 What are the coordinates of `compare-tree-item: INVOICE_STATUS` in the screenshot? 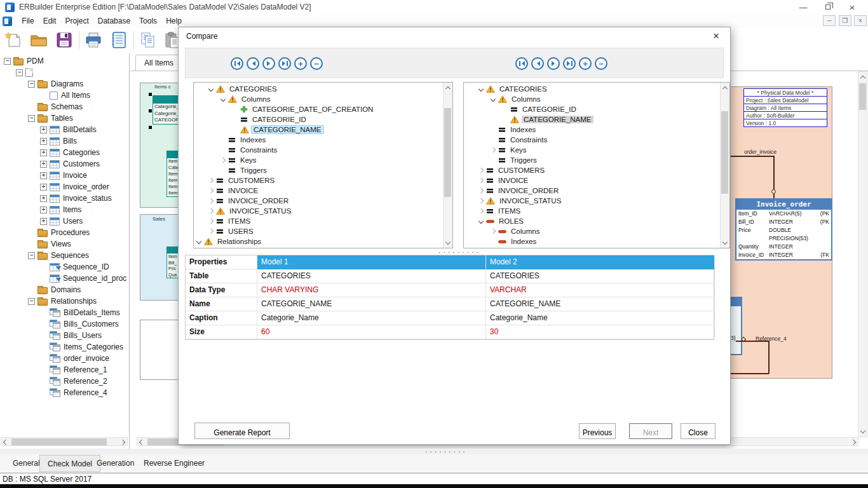 It's located at (597, 201).